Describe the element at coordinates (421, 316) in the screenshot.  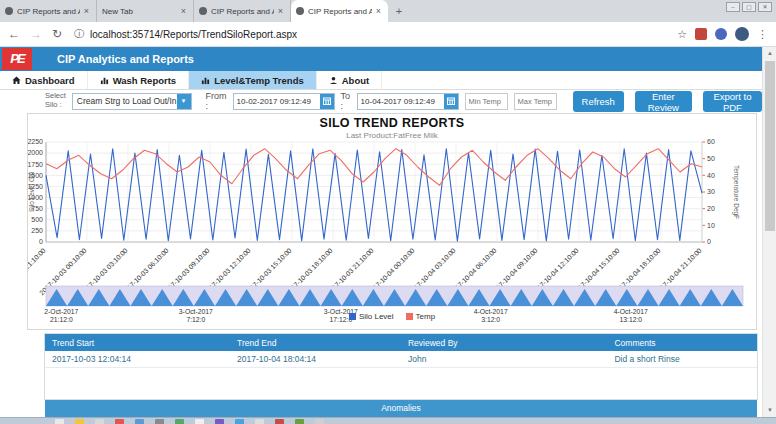
I see `legend-item: Temp` at that location.